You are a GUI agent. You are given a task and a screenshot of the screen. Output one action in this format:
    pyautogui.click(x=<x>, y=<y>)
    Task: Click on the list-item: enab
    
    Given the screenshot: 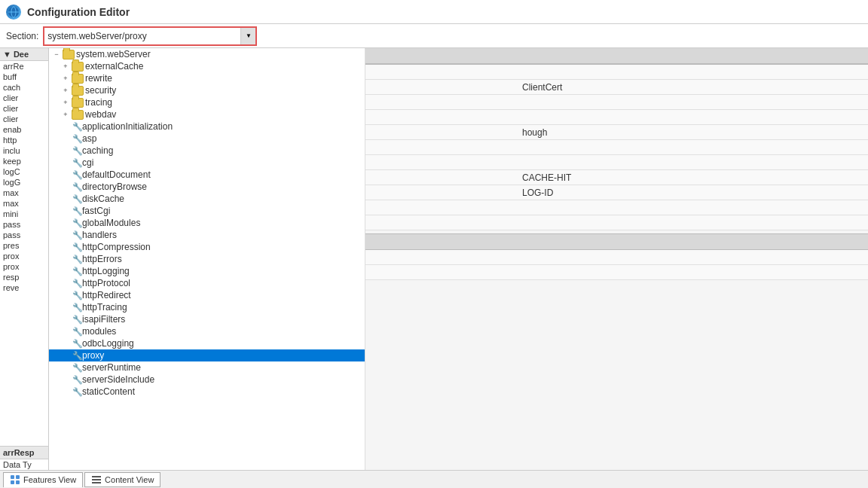 What is the action you would take?
    pyautogui.click(x=24, y=130)
    